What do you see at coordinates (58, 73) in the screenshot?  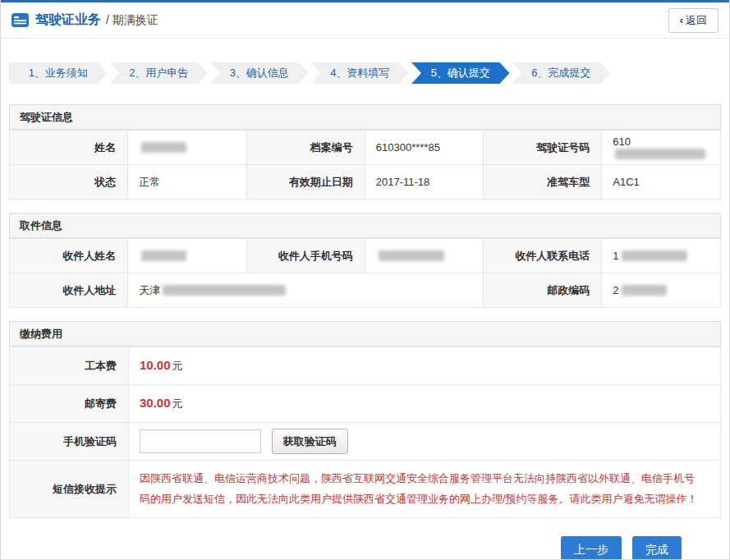 I see `step-1-business-notice: 1、业务须知` at bounding box center [58, 73].